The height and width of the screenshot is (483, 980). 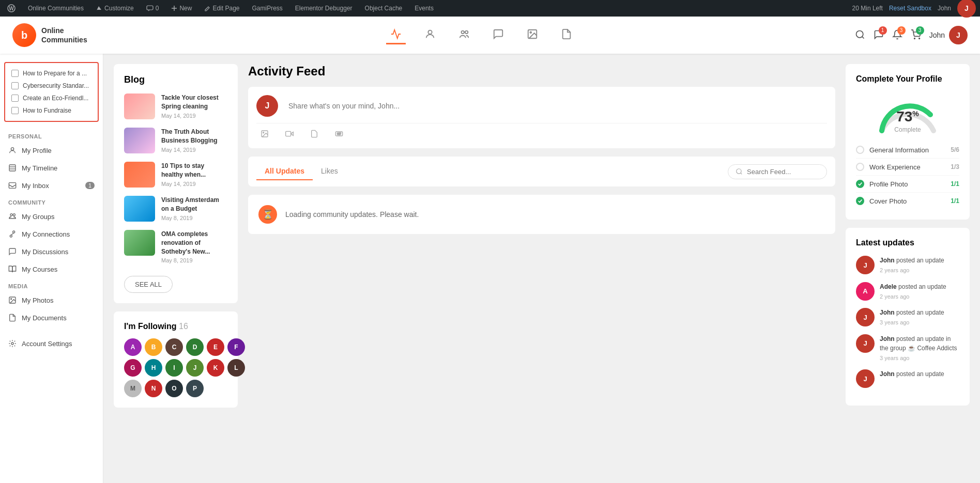 What do you see at coordinates (908, 317) in the screenshot?
I see `update-item-3: J John posted an update 3 years ago` at bounding box center [908, 317].